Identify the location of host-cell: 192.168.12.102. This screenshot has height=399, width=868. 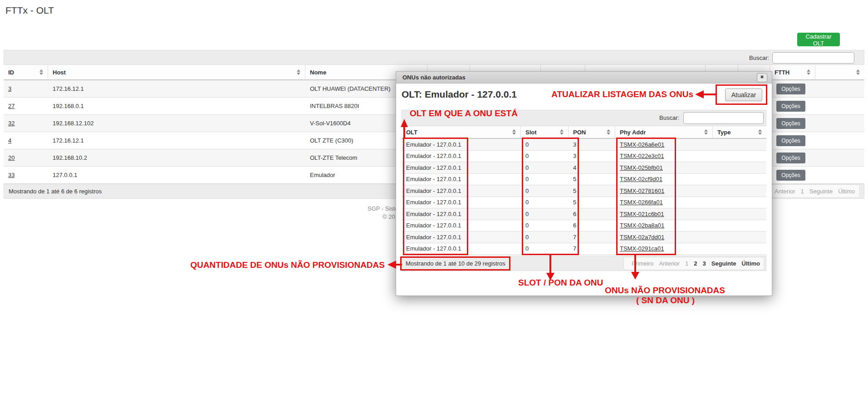
(177, 123).